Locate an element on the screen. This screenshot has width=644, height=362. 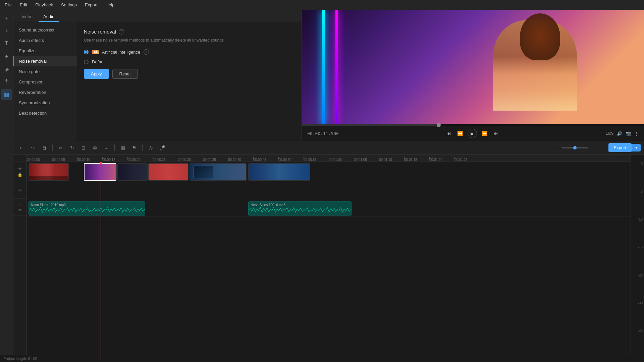
mic-button: 🎤 is located at coordinates (162, 148).